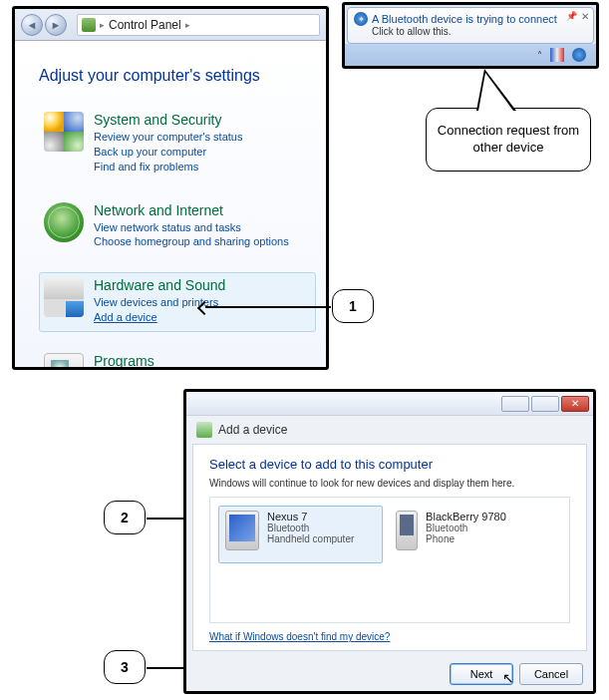  What do you see at coordinates (301, 534) in the screenshot?
I see `device-item-nexus7: Nexus 7 Bluetooth Handheld computer` at bounding box center [301, 534].